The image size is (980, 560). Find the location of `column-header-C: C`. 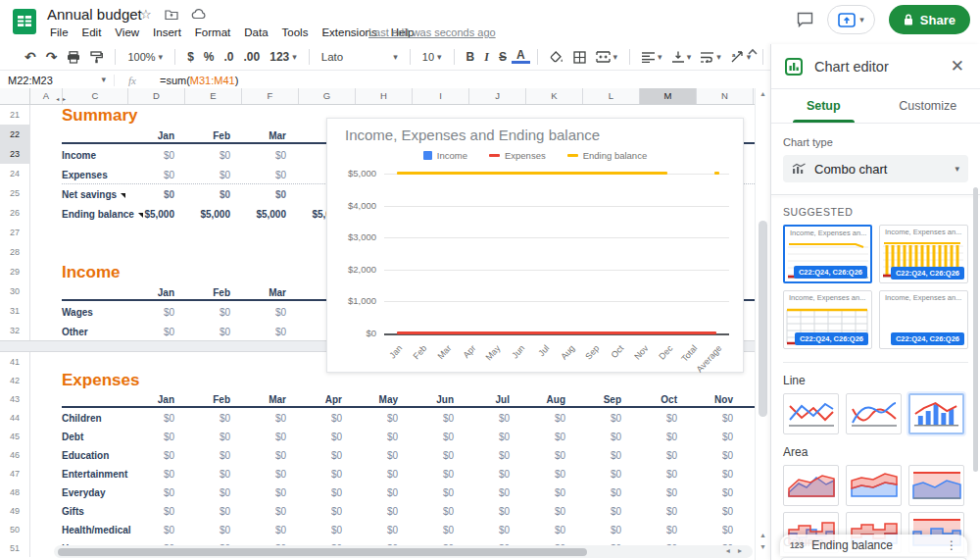

column-header-C: C is located at coordinates (96, 96).